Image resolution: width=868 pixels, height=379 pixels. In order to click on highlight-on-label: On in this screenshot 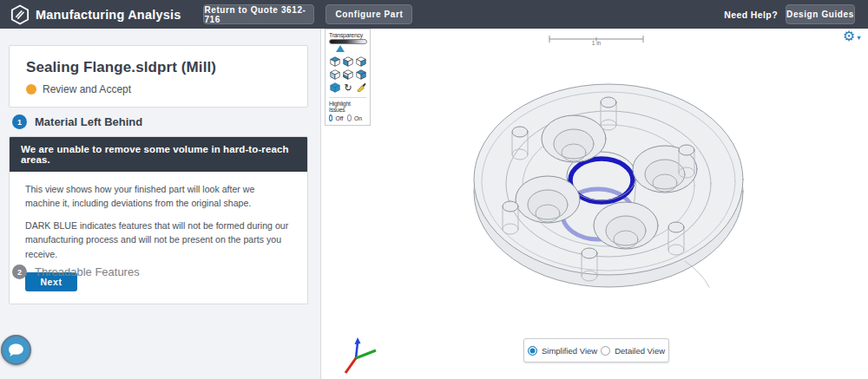, I will do `click(358, 118)`.